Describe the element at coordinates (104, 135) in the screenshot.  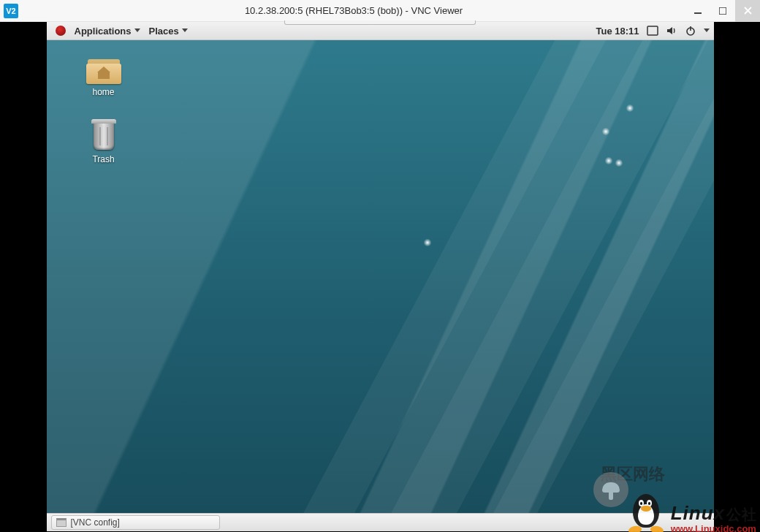
I see `trash-icon` at that location.